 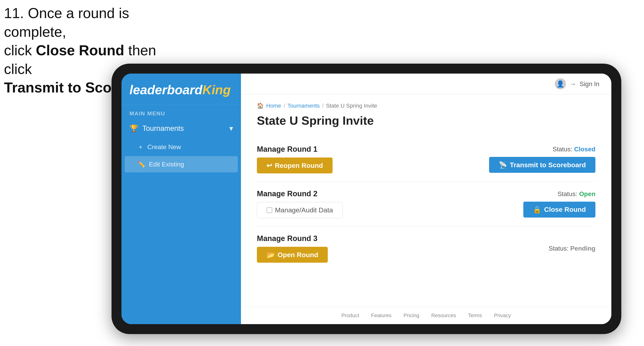 What do you see at coordinates (542, 165) in the screenshot?
I see `transmit-to-scoreboard-button: 📡 Transmit to Scoreboard` at bounding box center [542, 165].